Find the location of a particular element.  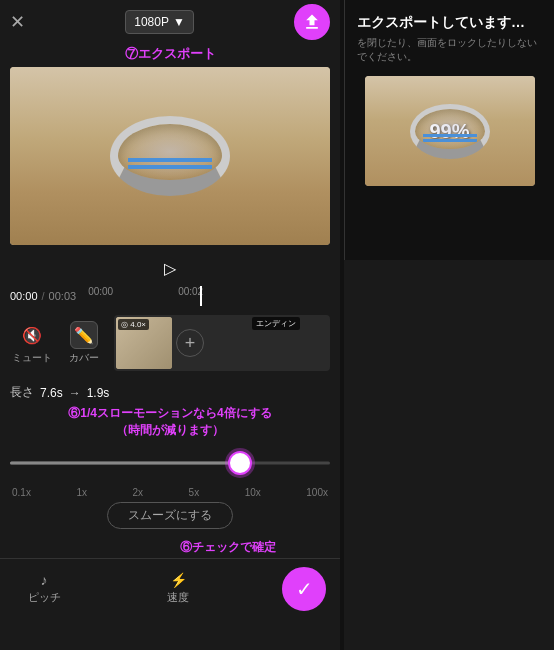

speed-marker-2: 2x is located at coordinates (138, 492).